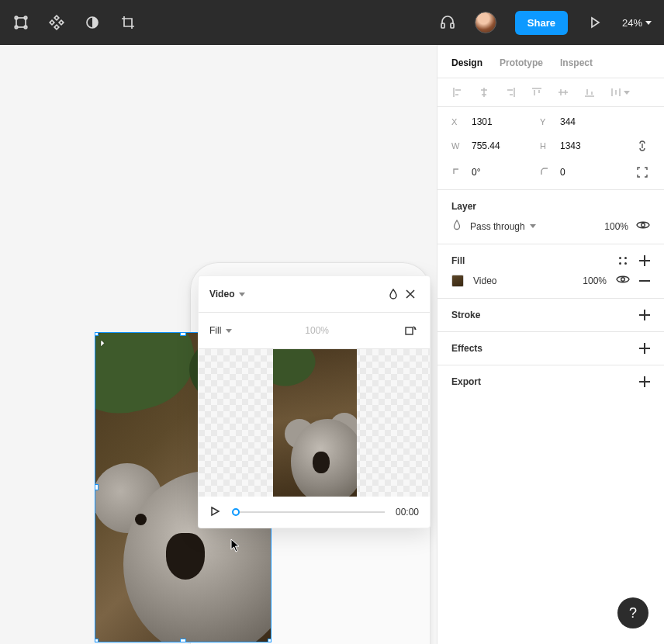 The height and width of the screenshot is (644, 664). I want to click on fill-section: Fill Video 100%, so click(551, 272).